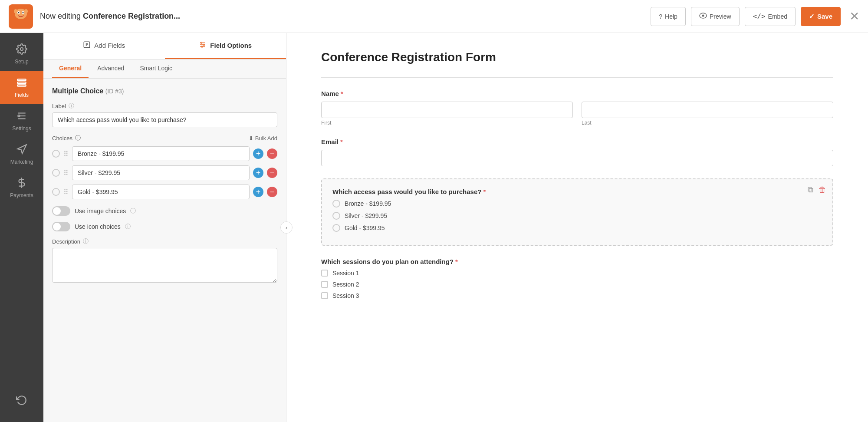  What do you see at coordinates (263, 138) in the screenshot?
I see `bulk-add-button: ⬇ Bulk Add` at bounding box center [263, 138].